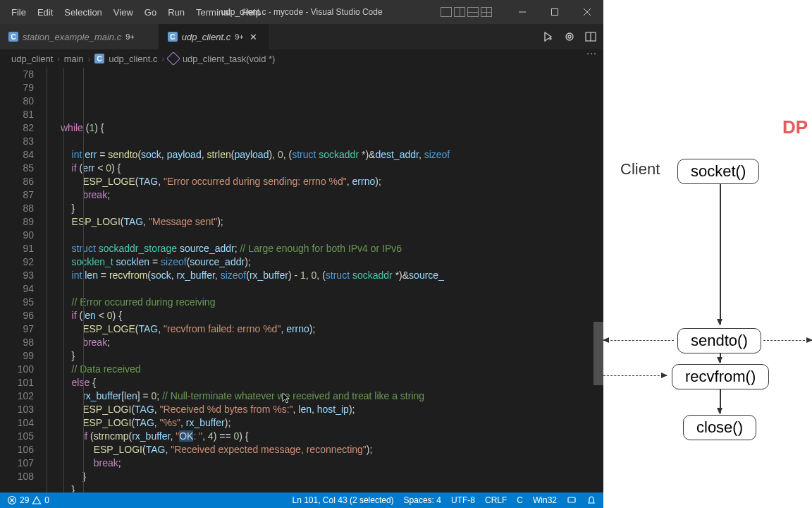 The height and width of the screenshot is (508, 812). Describe the element at coordinates (555, 12) in the screenshot. I see `maximize-button` at that location.